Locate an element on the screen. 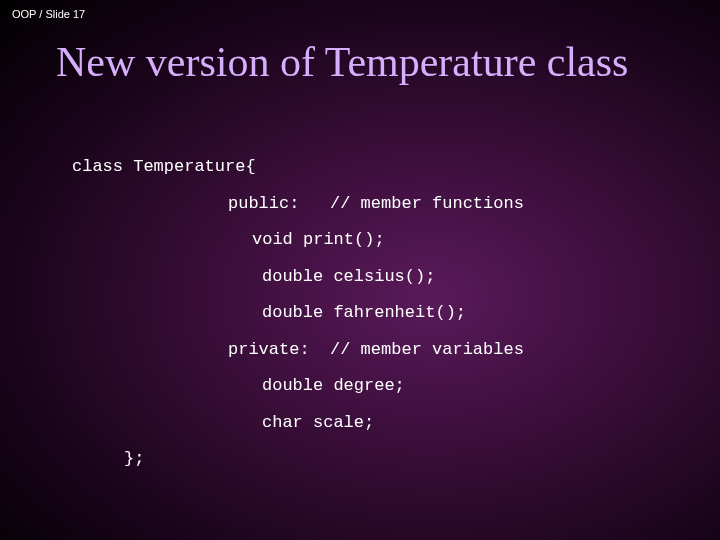 Image resolution: width=720 pixels, height=540 pixels. code-line: }; is located at coordinates (396, 459).